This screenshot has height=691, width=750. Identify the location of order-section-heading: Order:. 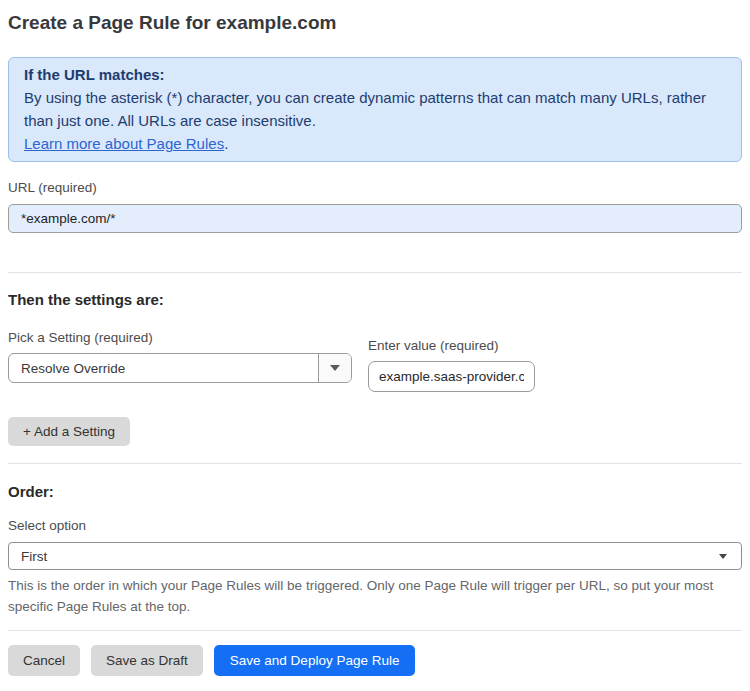
(375, 492).